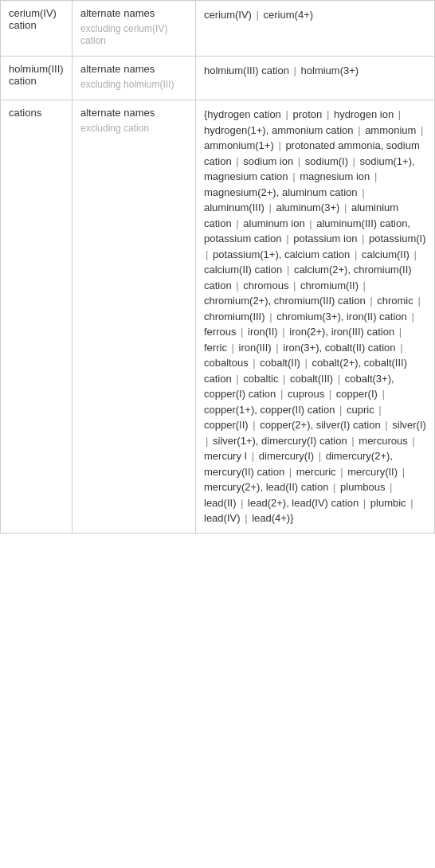 This screenshot has height=868, width=435. I want to click on cerium-excluding-label: excluding cerium(IV) cation, so click(124, 35).